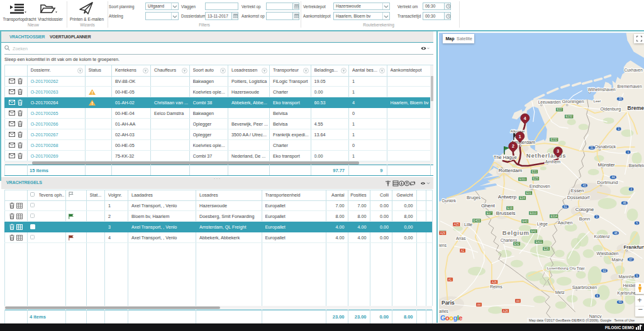  I want to click on svg-text: Frankfurt, so click(634, 246).